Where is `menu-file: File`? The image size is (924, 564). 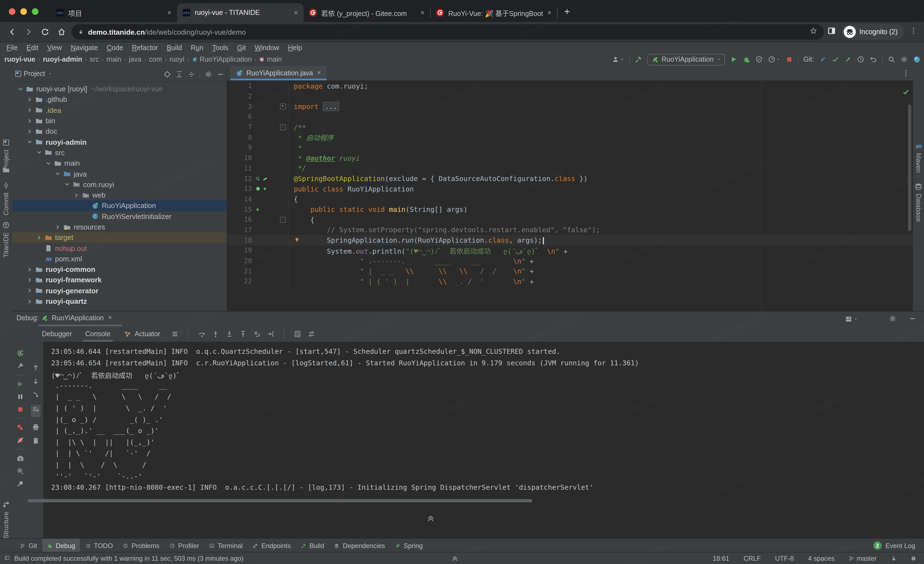 menu-file: File is located at coordinates (12, 48).